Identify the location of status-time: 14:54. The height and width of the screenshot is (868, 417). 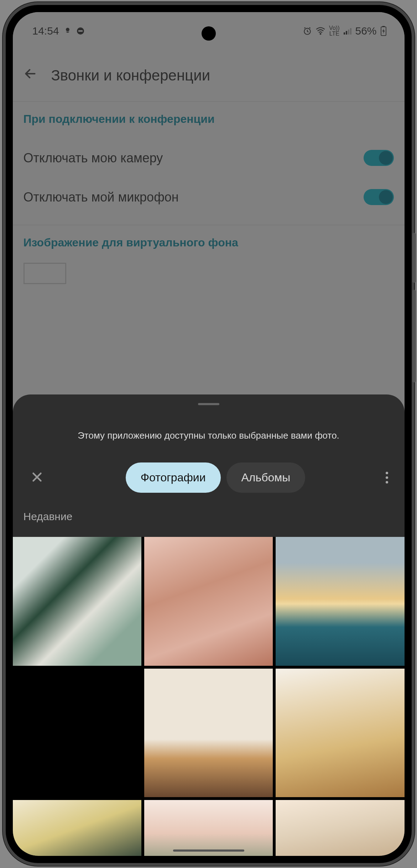
(46, 31).